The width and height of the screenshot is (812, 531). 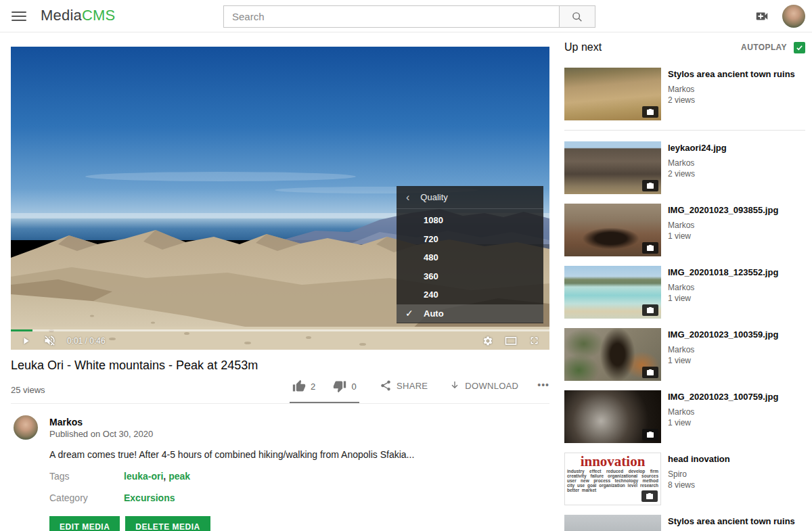 What do you see at coordinates (420, 390) in the screenshot?
I see `media-actions: 2 0 SHARE DOWNLOAD •••` at bounding box center [420, 390].